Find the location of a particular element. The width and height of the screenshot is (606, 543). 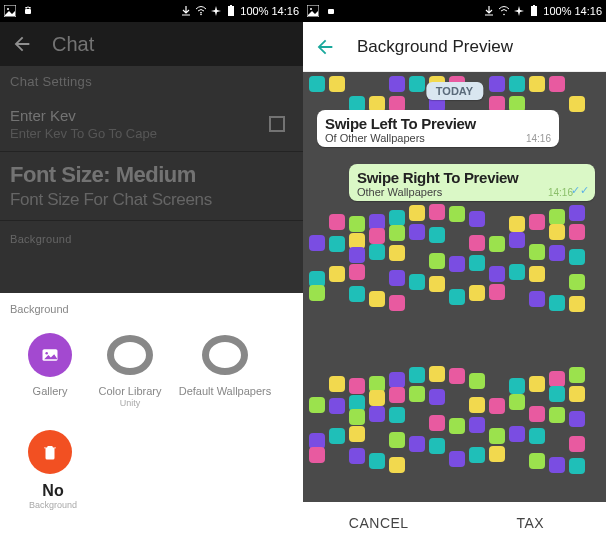

date-pill: TODAY is located at coordinates (454, 91).